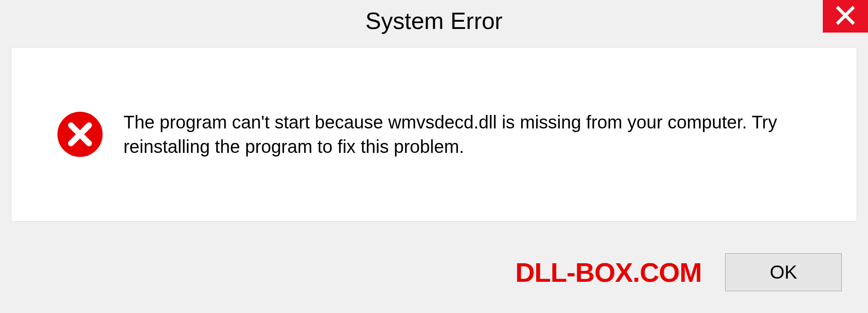  Describe the element at coordinates (80, 134) in the screenshot. I see `error-icon` at that location.